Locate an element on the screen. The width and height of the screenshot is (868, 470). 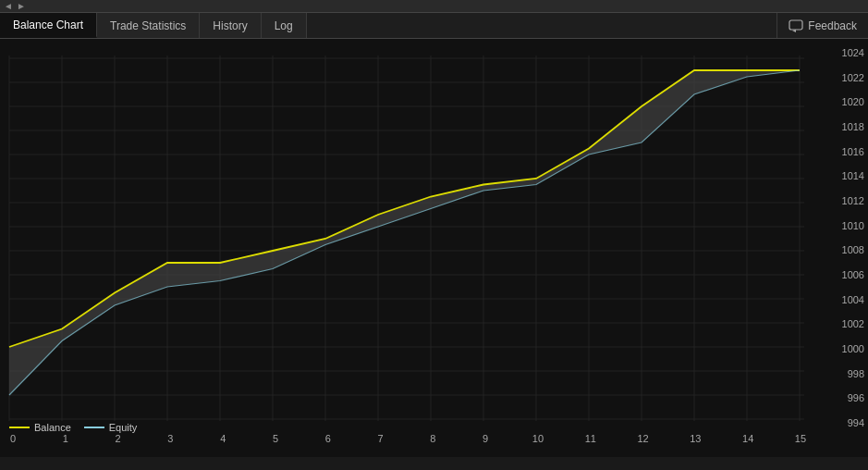
tab-bar: Balance Chart Trade Statistics History L… is located at coordinates (434, 26).